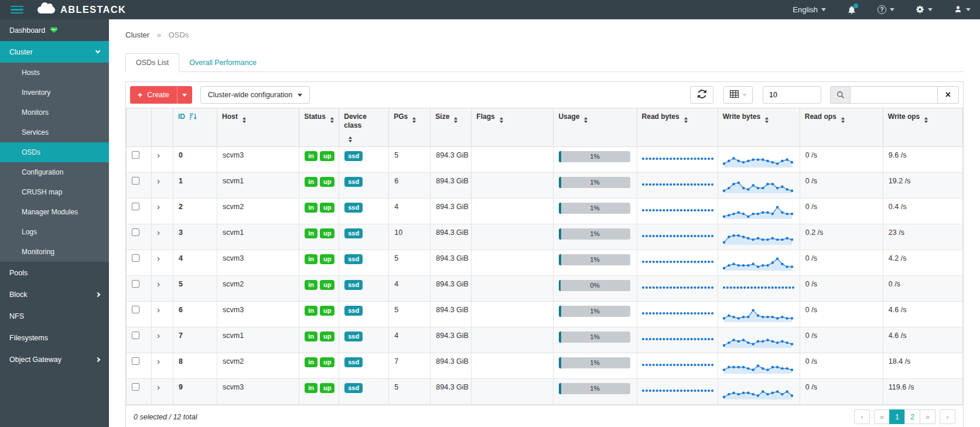 This screenshot has height=427, width=980. Describe the element at coordinates (152, 63) in the screenshot. I see `tab-osds-list: OSDs List` at that location.